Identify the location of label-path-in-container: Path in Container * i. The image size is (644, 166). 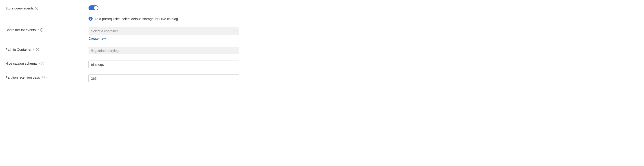
(47, 49).